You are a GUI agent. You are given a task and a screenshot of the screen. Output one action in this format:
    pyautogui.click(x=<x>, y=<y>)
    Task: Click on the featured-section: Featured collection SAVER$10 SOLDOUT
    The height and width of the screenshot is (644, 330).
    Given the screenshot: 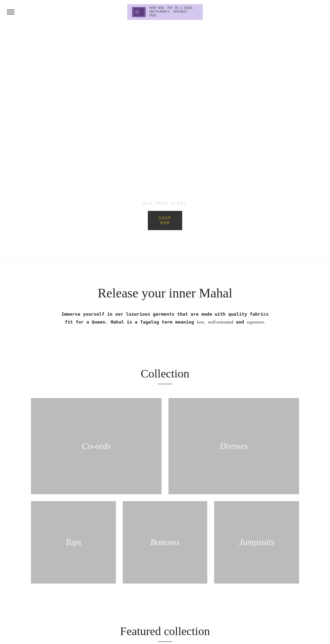 What is the action you would take?
    pyautogui.click(x=165, y=624)
    